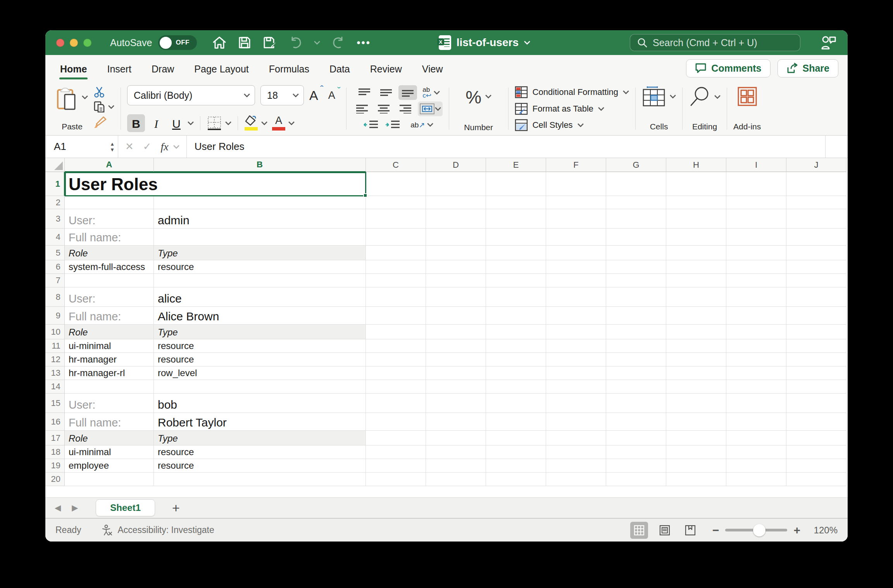 Image resolution: width=893 pixels, height=588 pixels. I want to click on cell-c20, so click(396, 480).